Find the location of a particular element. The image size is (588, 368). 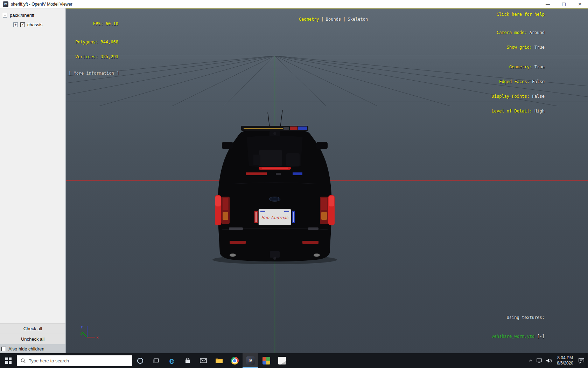

store-button is located at coordinates (188, 361).